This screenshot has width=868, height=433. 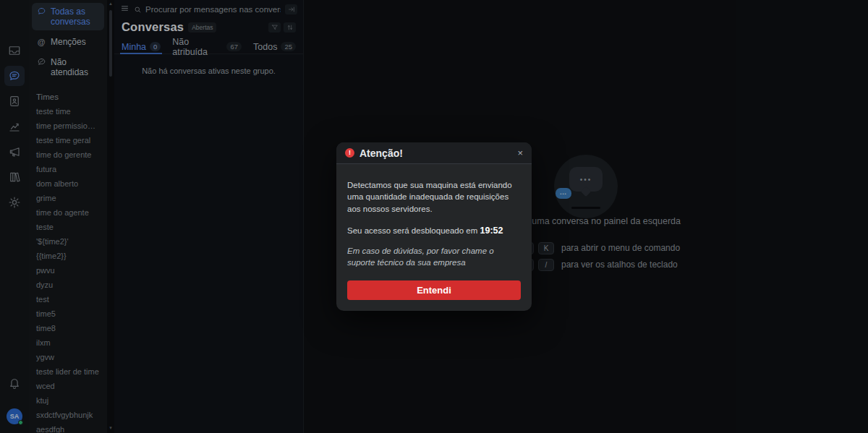 I want to click on modal-description: Detectamos que sua maquina está enviando…, so click(x=434, y=197).